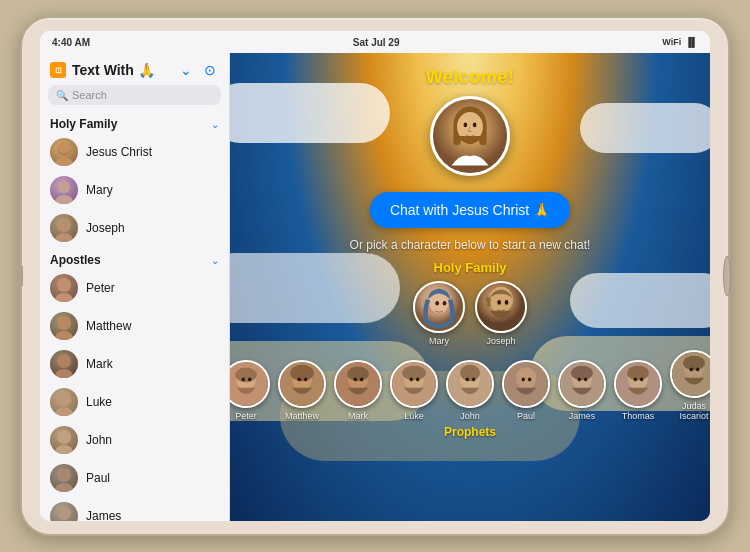 The width and height of the screenshot is (750, 552). I want to click on contact-item-john: John, so click(134, 440).